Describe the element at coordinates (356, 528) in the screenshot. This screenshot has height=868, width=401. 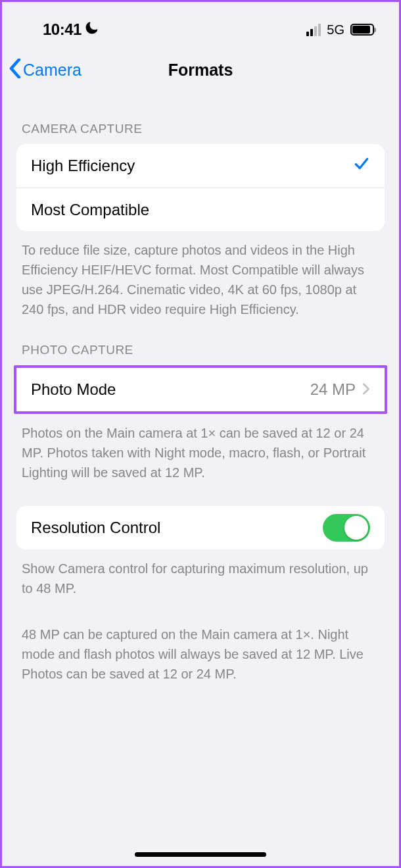
I see `toggle-knob` at that location.